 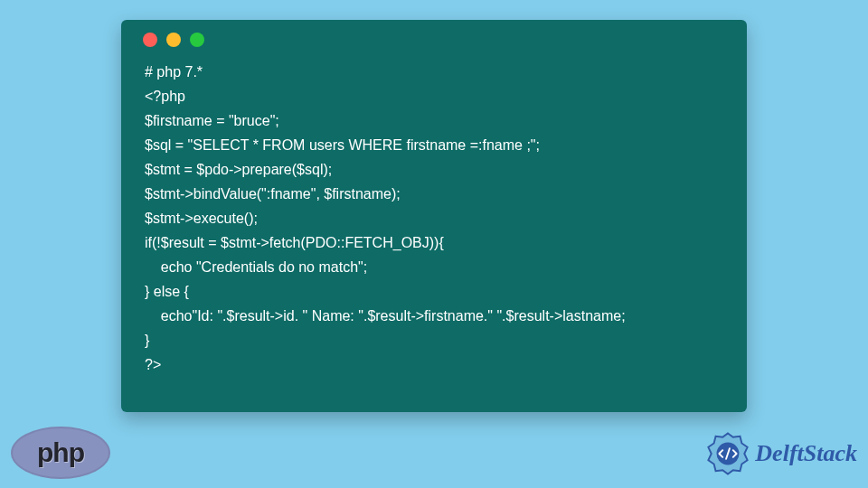 I want to click on php-logo-text: php, so click(x=61, y=453).